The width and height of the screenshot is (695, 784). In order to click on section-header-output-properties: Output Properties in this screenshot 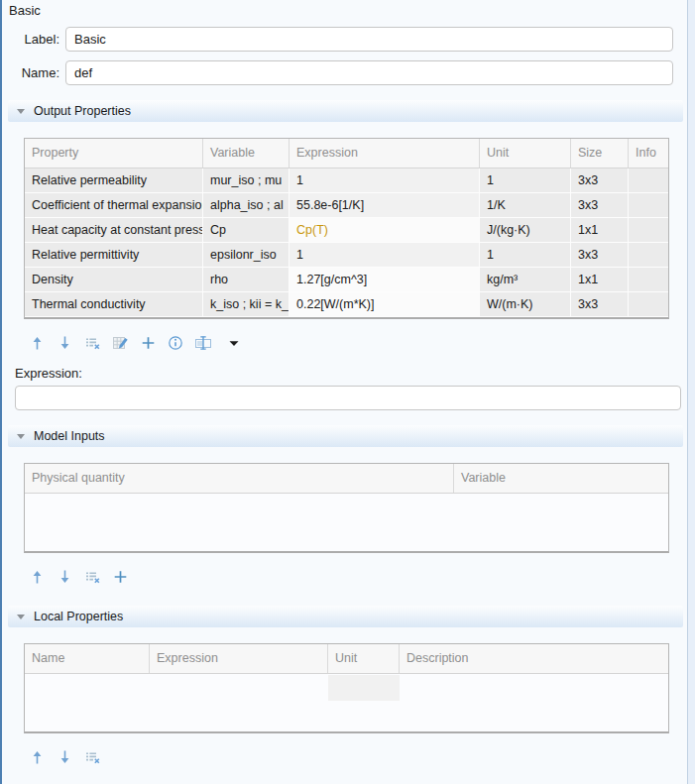, I will do `click(345, 111)`.